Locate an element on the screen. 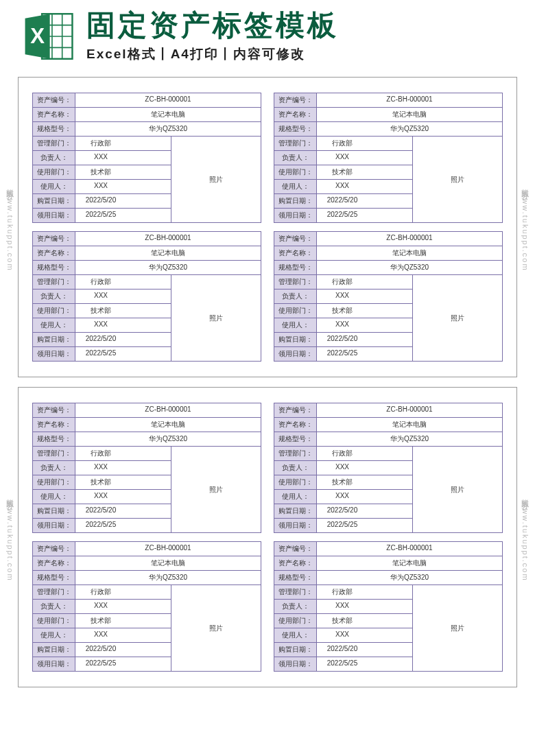 This screenshot has width=535, height=756. excel-icon: X is located at coordinates (49, 36).